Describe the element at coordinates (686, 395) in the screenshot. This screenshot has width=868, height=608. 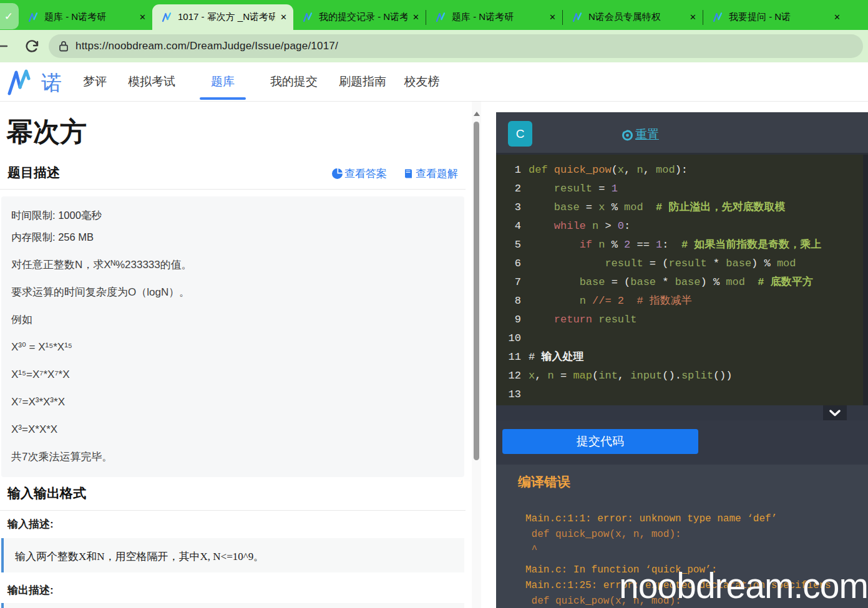
I see `code-line: 13` at that location.